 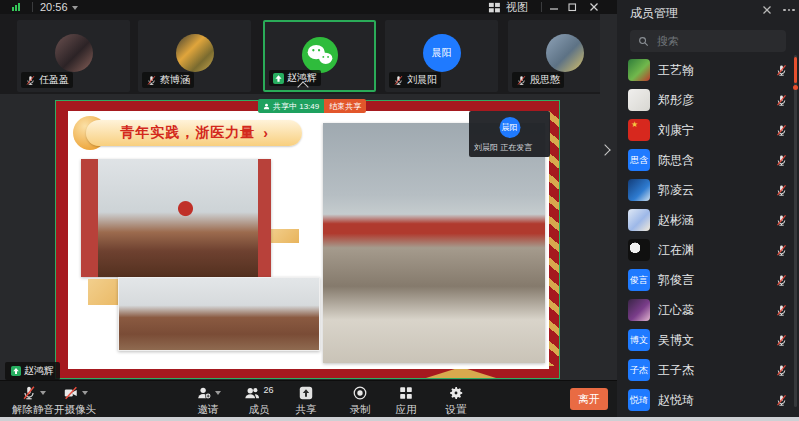 I want to click on video-thumbnail: 任盈盈, so click(x=74, y=56).